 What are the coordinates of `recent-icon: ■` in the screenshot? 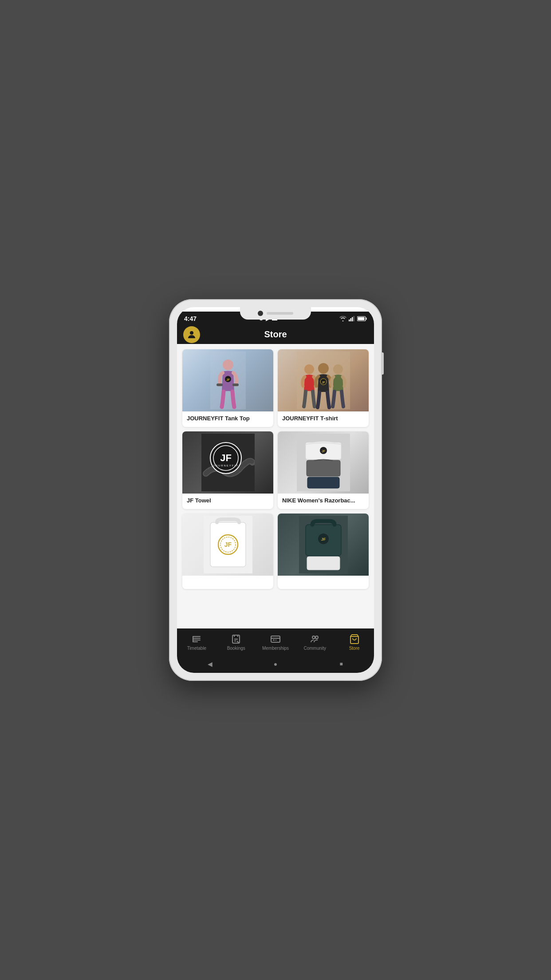 It's located at (341, 664).